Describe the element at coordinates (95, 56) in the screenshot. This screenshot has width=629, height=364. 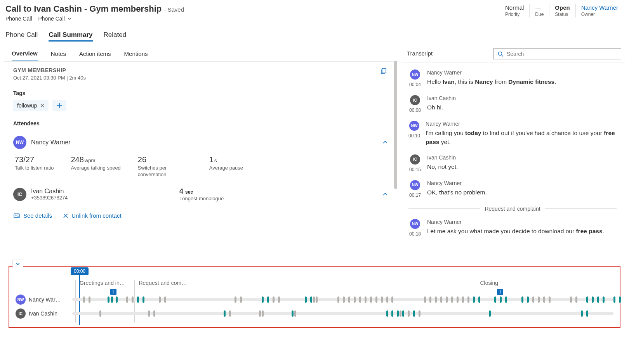
I see `subtab-action-items: Action items` at that location.